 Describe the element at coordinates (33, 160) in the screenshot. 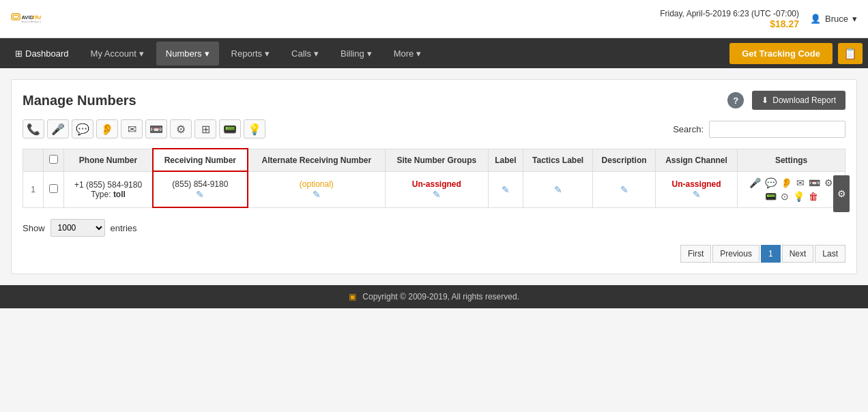

I see `th-row-num` at that location.